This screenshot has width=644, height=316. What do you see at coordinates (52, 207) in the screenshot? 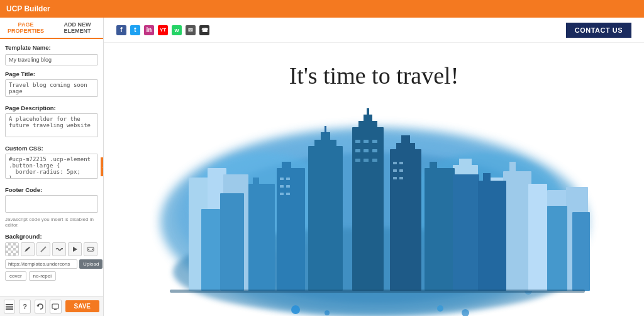
I see `footer-code-group: Footer Code: Javascript code you insert …` at bounding box center [52, 207].